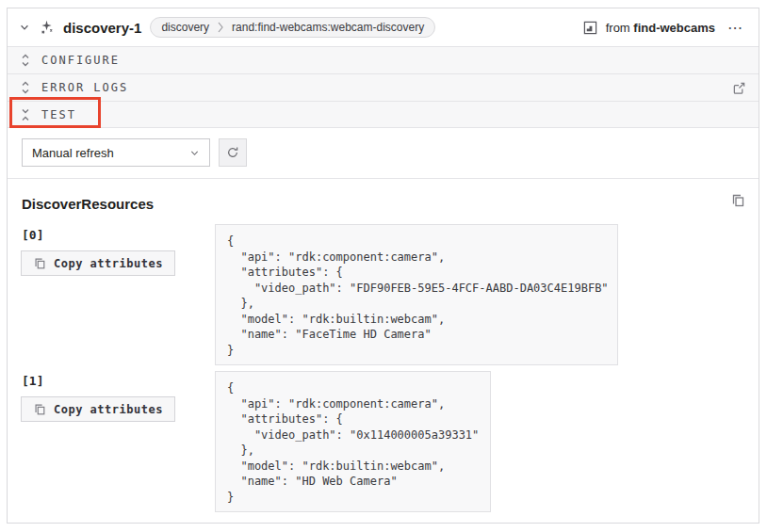 This screenshot has height=532, width=767. Describe the element at coordinates (73, 153) in the screenshot. I see `refresh-mode-value: Manual refresh` at that location.